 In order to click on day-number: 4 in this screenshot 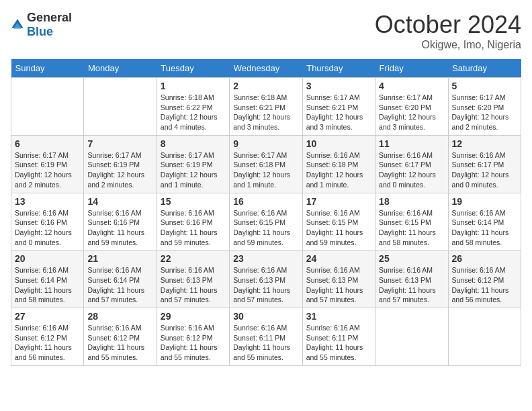, I will do `click(411, 86)`.